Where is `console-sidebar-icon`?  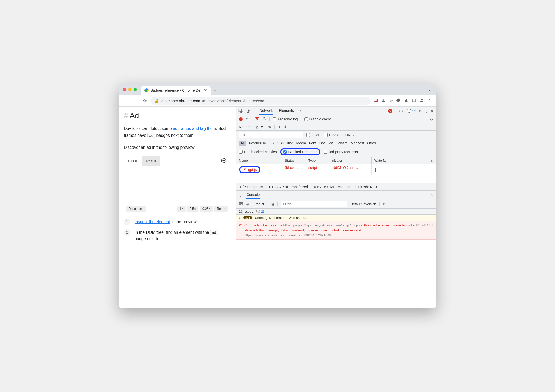 console-sidebar-icon is located at coordinates (241, 204).